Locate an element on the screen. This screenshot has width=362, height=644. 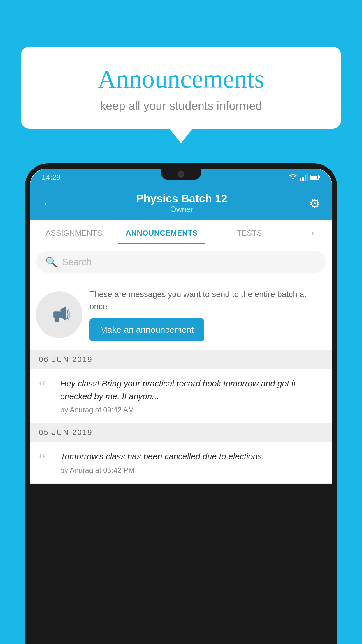
date-separator-1: 06 JUN 2019 is located at coordinates (181, 359).